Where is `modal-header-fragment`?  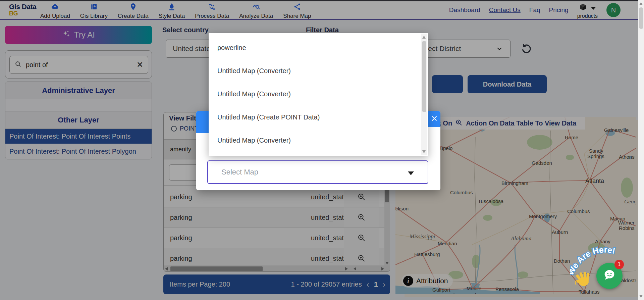
modal-header-fragment is located at coordinates (203, 122).